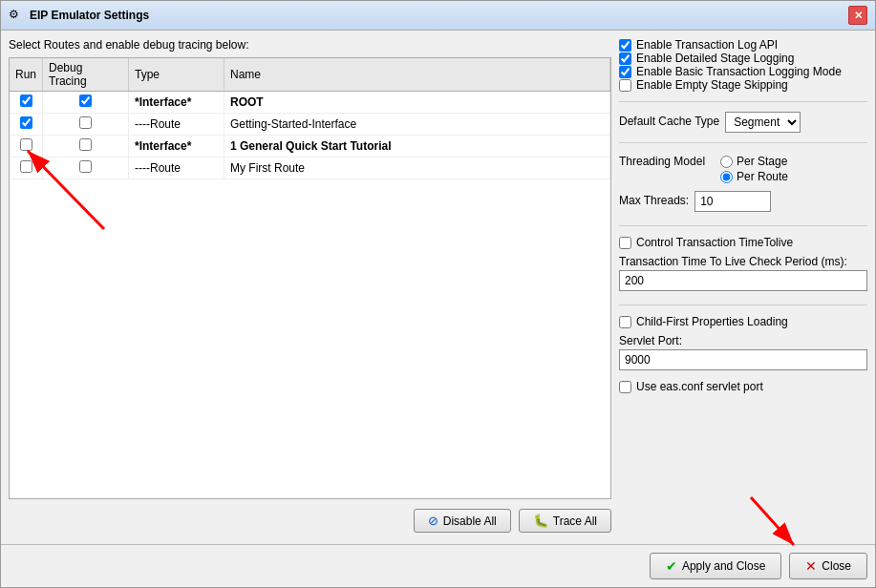  Describe the element at coordinates (743, 201) in the screenshot. I see `max-threads-row: Max Threads:` at that location.